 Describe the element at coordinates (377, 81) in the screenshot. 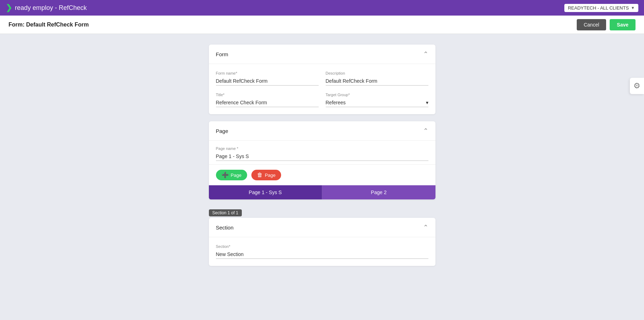

I see `description-input` at that location.